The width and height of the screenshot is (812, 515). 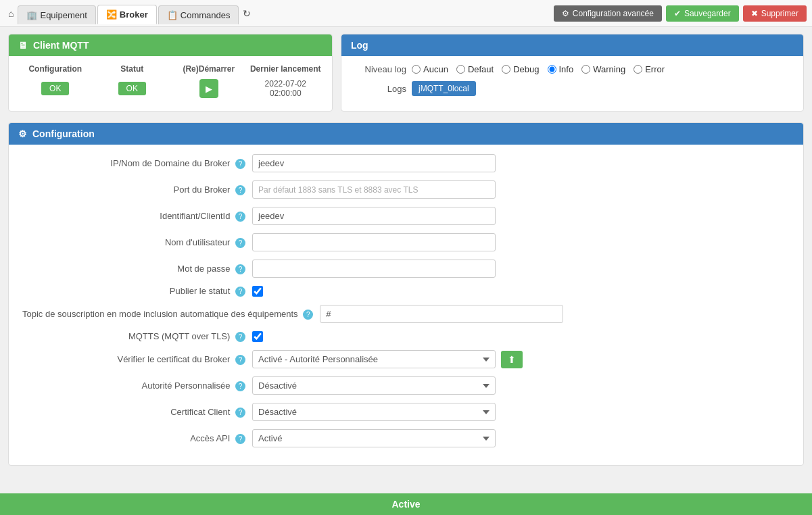 What do you see at coordinates (406, 438) in the screenshot?
I see `form-row-acces-api: Accès API ? Activé Désactivé` at bounding box center [406, 438].